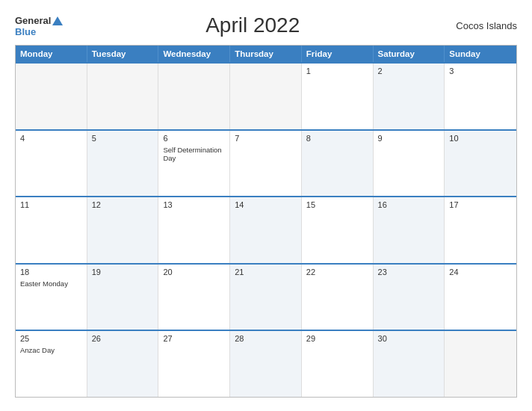  I want to click on logo-triangle-icon, so click(58, 21).